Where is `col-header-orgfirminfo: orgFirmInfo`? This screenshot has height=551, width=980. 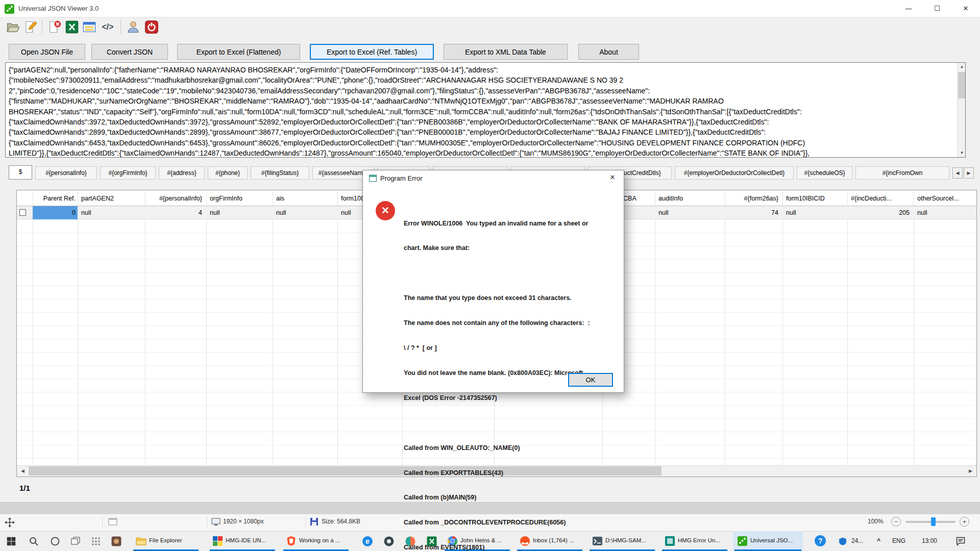 col-header-orgfirminfo: orgFirmInfo is located at coordinates (240, 198).